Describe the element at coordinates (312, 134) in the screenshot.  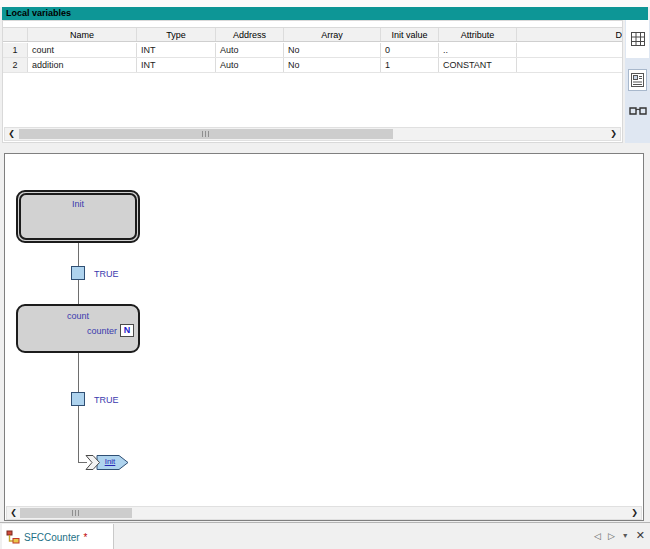
I see `table-horizontal-scrollbar: ❮ ❯` at that location.